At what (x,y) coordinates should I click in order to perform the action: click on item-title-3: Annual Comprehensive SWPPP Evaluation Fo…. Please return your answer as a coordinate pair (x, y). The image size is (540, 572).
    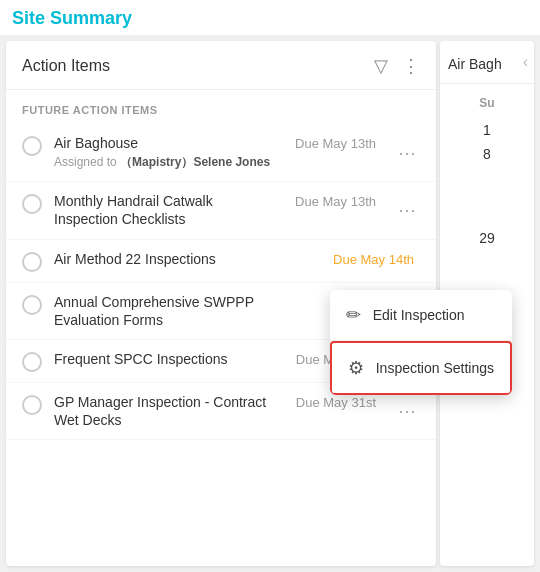
    Looking at the image, I should click on (186, 311).